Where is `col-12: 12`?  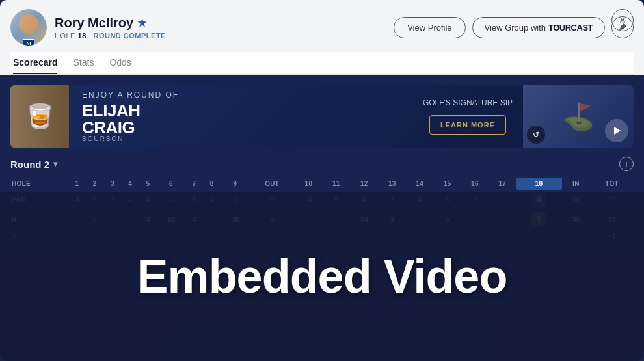 col-12: 12 is located at coordinates (364, 183).